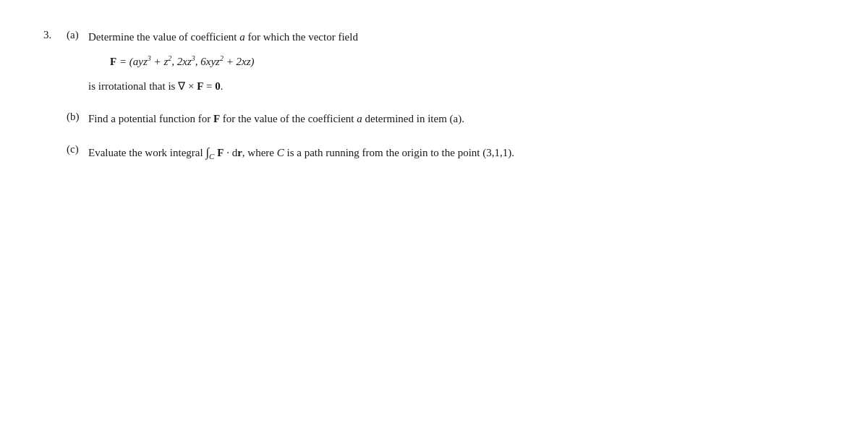 This screenshot has width=868, height=447. I want to click on F-bold: F, so click(113, 61).